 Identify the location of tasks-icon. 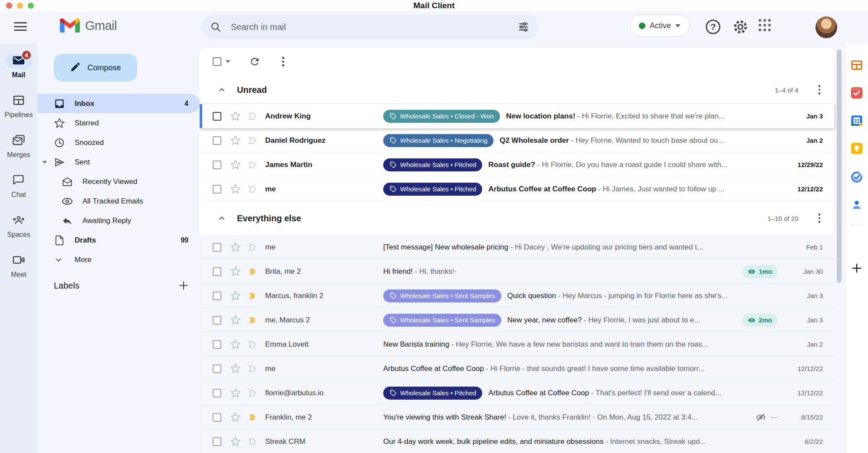
(857, 177).